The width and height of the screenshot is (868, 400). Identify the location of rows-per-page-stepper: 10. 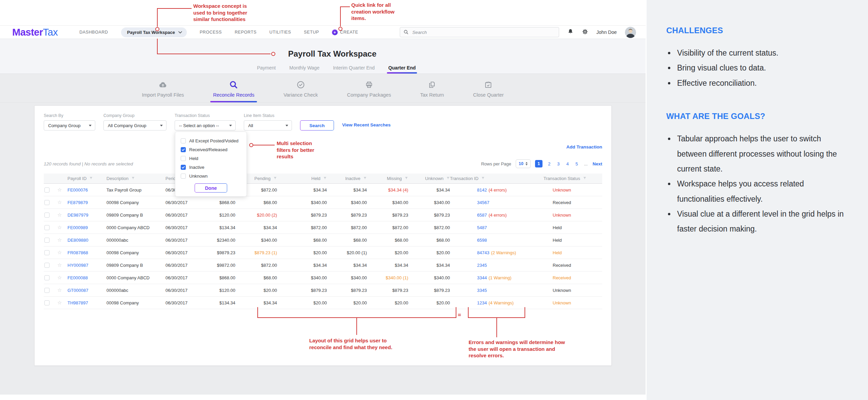
(523, 164).